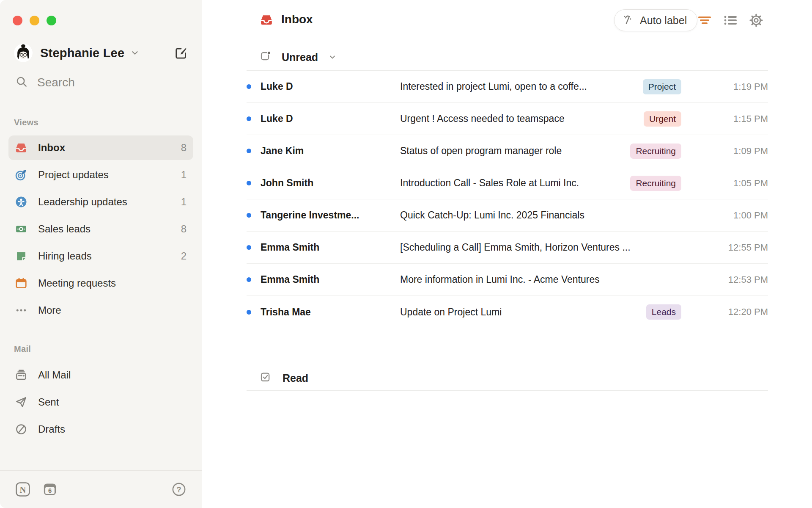  What do you see at coordinates (101, 489) in the screenshot?
I see `sidebar-footer: N 6 ?` at bounding box center [101, 489].